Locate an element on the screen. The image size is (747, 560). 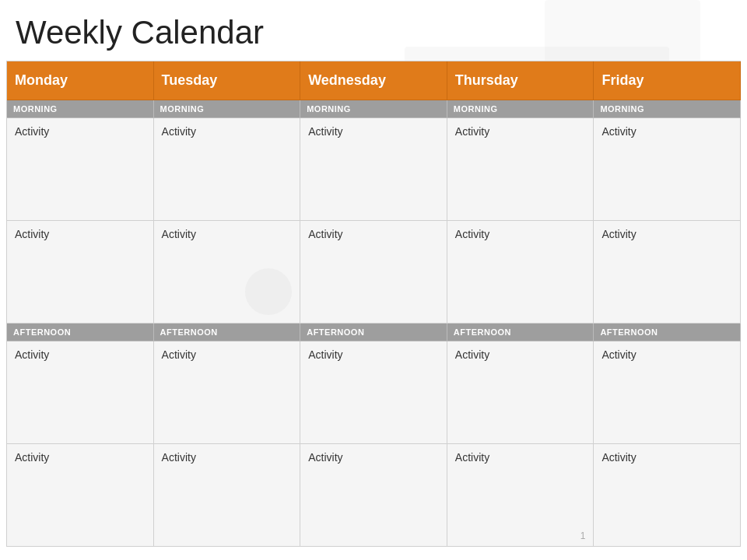
cell-monday-morning-2: Activity is located at coordinates (81, 272).